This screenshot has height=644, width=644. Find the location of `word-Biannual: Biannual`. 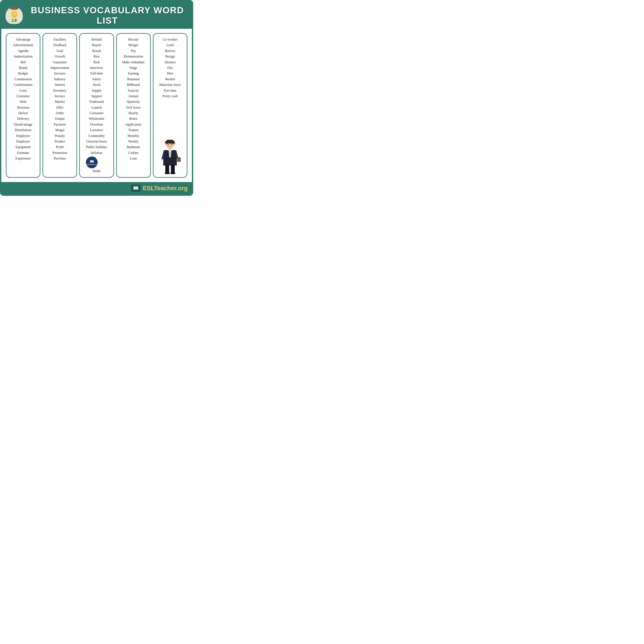

word-Biannual: Biannual is located at coordinates (133, 79).